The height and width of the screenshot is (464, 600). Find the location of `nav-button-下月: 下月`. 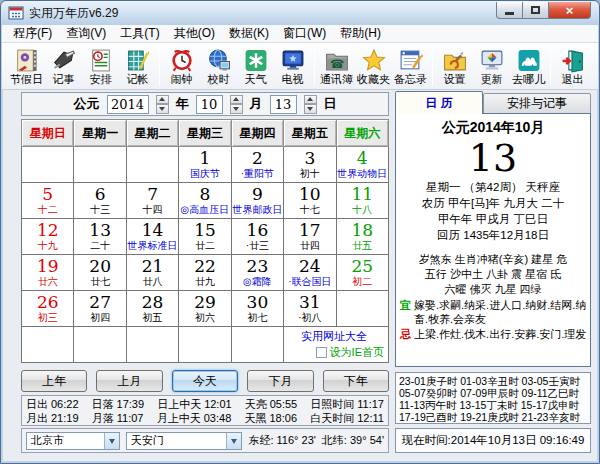

nav-button-下月: 下月 is located at coordinates (280, 381).